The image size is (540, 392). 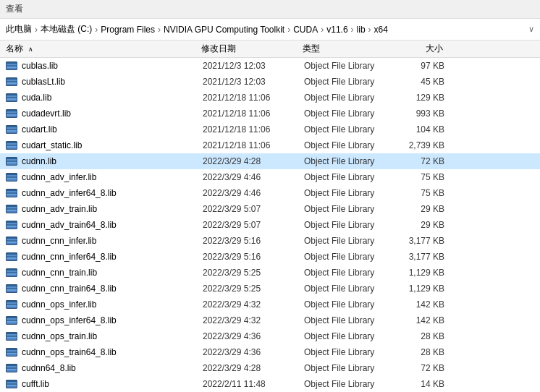 I want to click on col-header-date: 修改日期, so click(x=252, y=49).